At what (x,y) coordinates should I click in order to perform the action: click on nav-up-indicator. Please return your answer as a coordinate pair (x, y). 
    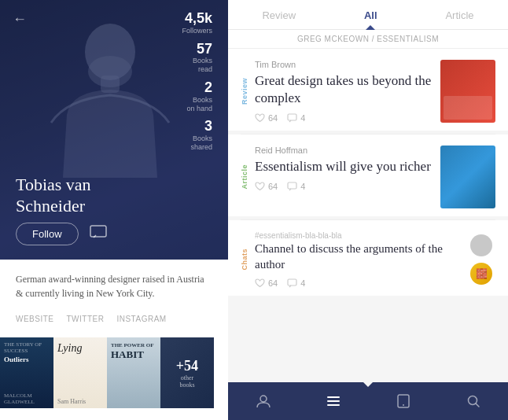
    Looking at the image, I should click on (368, 384).